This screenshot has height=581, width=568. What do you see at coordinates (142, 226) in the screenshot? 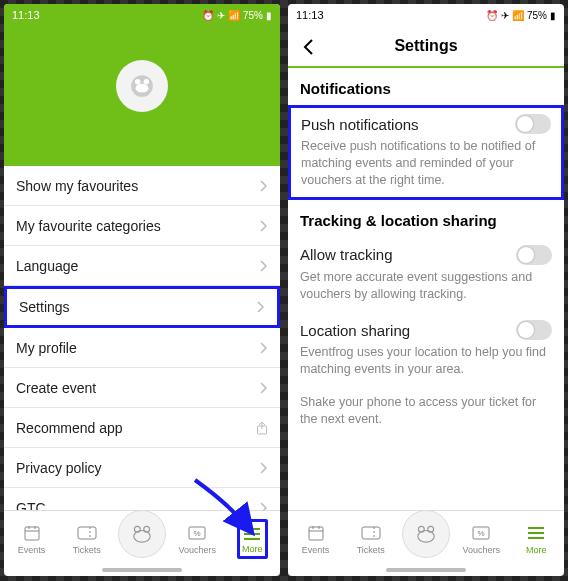
I see `menu-fav-categories: My favourite categories` at bounding box center [142, 226].